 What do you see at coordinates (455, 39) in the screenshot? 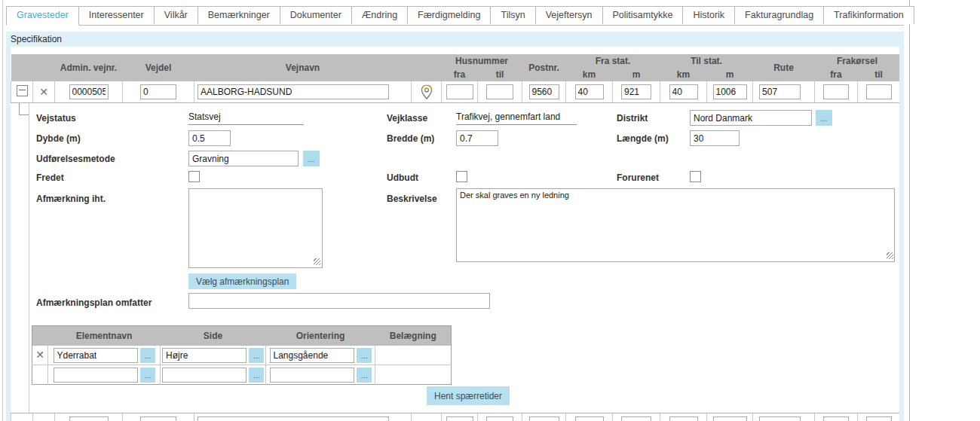
I see `section-title: Specifikation` at bounding box center [455, 39].